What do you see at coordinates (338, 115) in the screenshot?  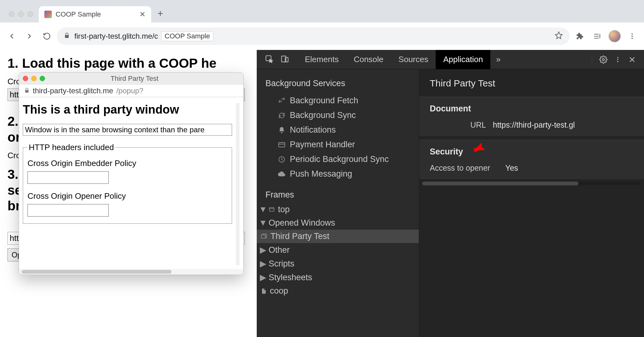 I see `sidebar-item-bg-sync: Background Sync` at bounding box center [338, 115].